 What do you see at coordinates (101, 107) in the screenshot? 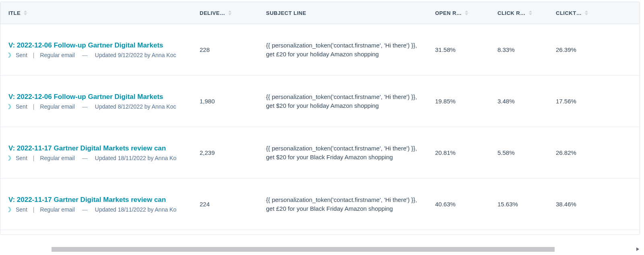
I see `email-meta: Sent|Regular email—Updated 8/12/2022 by …` at bounding box center [101, 107].